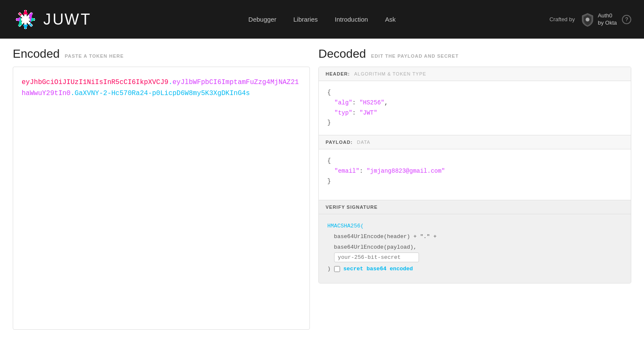 The width and height of the screenshot is (644, 359). What do you see at coordinates (343, 103) in the screenshot?
I see `header-alg-key: "alg"` at bounding box center [343, 103].